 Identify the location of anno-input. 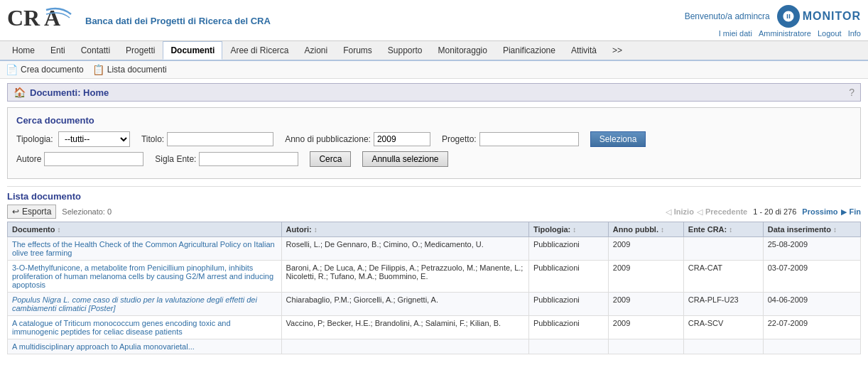
(402, 139).